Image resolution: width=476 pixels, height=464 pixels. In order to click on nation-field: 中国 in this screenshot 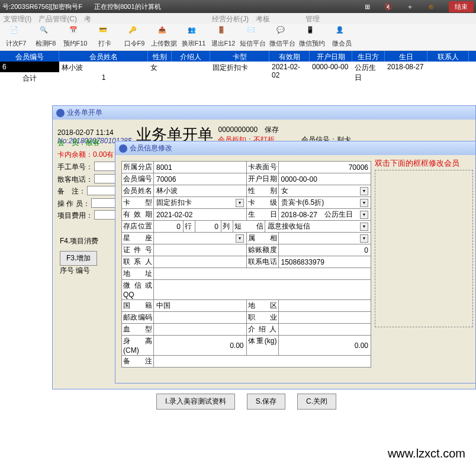, I will do `click(200, 305)`.